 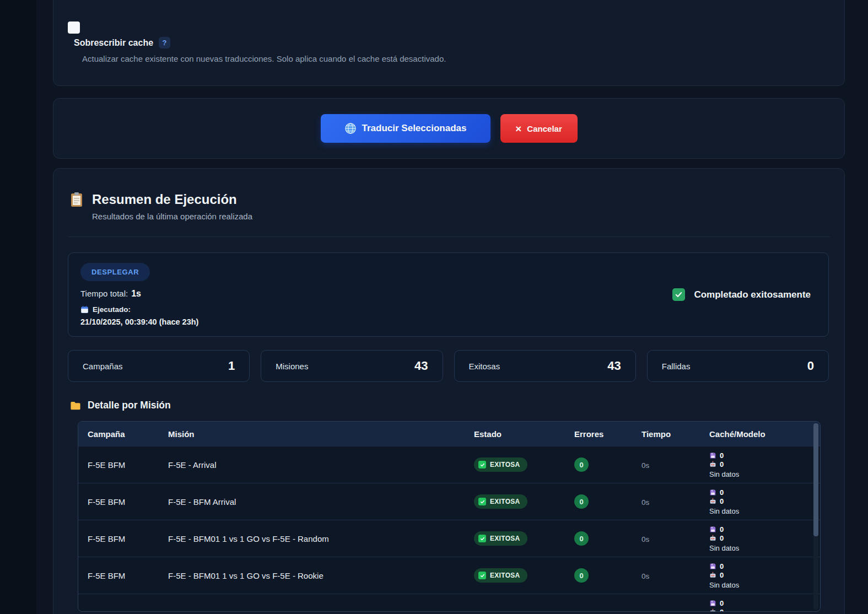 I want to click on left-edge-strip, so click(x=19, y=307).